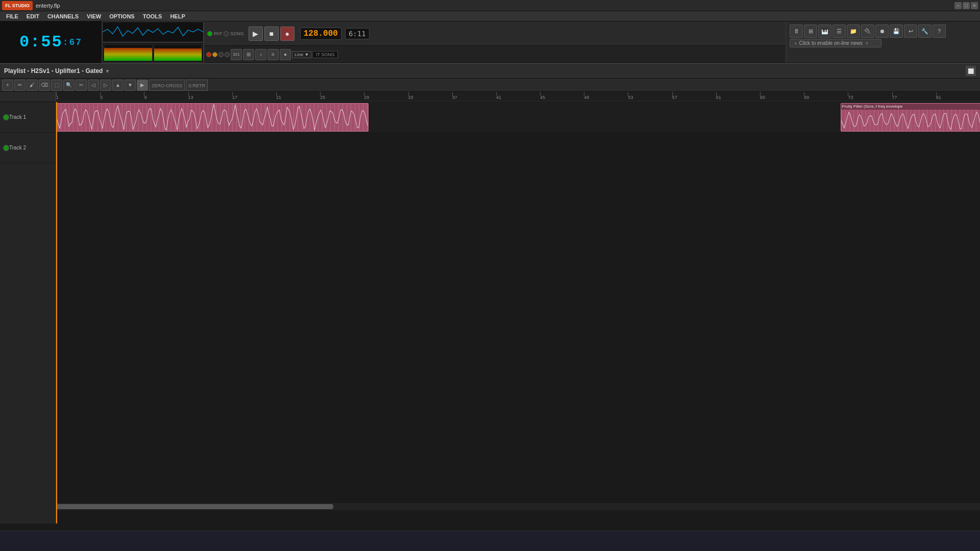 This screenshot has width=980, height=551. What do you see at coordinates (31, 117) in the screenshot?
I see `track-label-text-1: Track 1` at bounding box center [31, 117].